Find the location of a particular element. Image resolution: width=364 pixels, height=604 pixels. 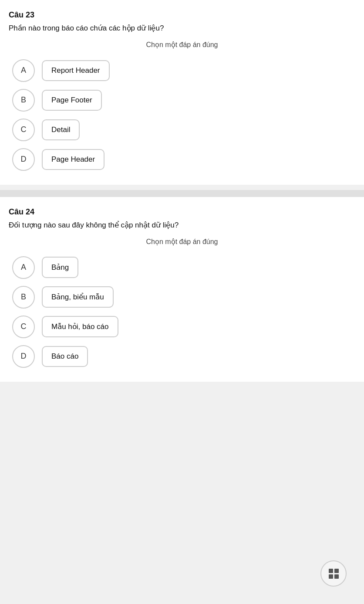

question-23-number: Câu 23 is located at coordinates (182, 15).